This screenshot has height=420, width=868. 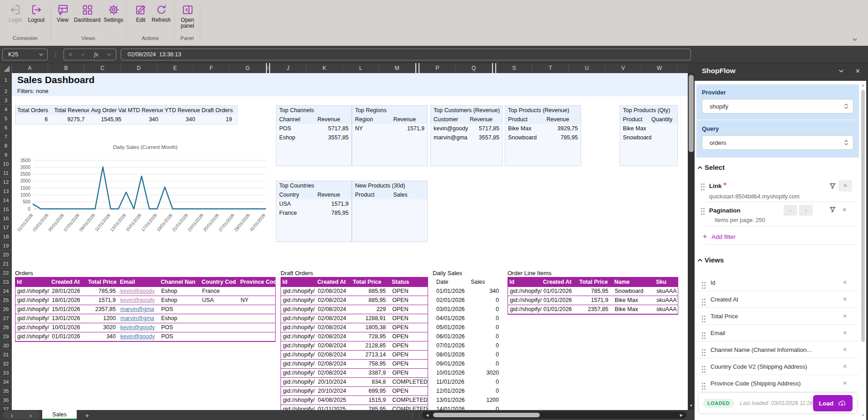 What do you see at coordinates (6, 273) in the screenshot?
I see `row-header: 22` at bounding box center [6, 273].